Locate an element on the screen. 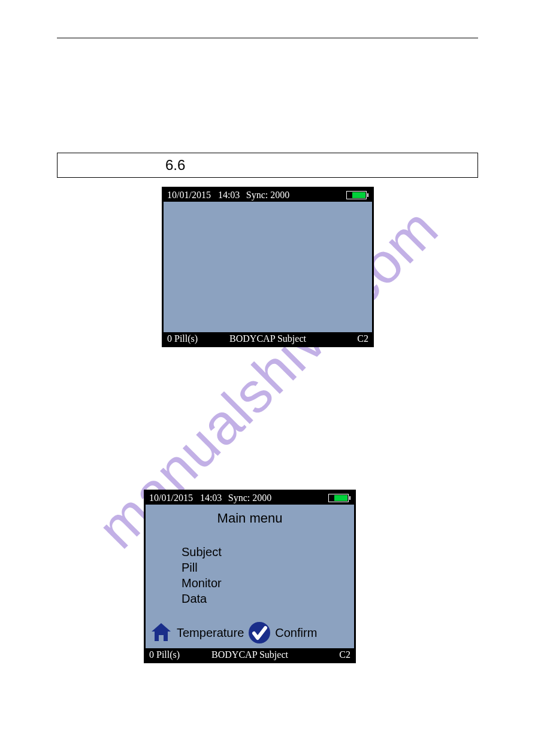 This screenshot has width=535, height=756. section-heading-box: 6.6 is located at coordinates (267, 165).